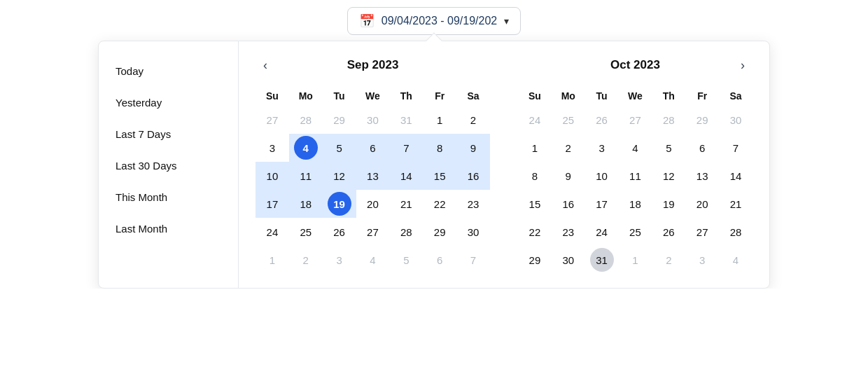 The height and width of the screenshot is (388, 868). Describe the element at coordinates (635, 176) in the screenshot. I see `day-inner: 11` at that location.